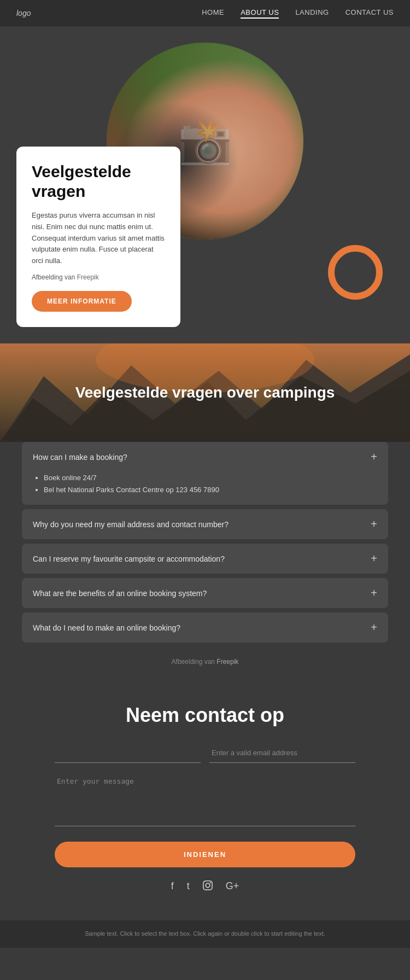 Image resolution: width=410 pixels, height=980 pixels. What do you see at coordinates (107, 628) in the screenshot?
I see `accordion-question-5: What do I need to make an online booking…` at bounding box center [107, 628].